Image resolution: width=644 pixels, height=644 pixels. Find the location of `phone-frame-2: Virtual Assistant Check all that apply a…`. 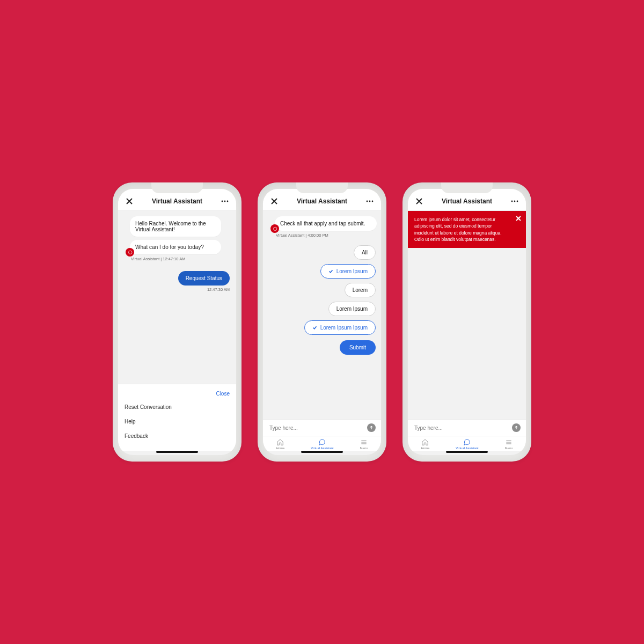

phone-frame-2: Virtual Assistant Check all that apply a… is located at coordinates (322, 322).